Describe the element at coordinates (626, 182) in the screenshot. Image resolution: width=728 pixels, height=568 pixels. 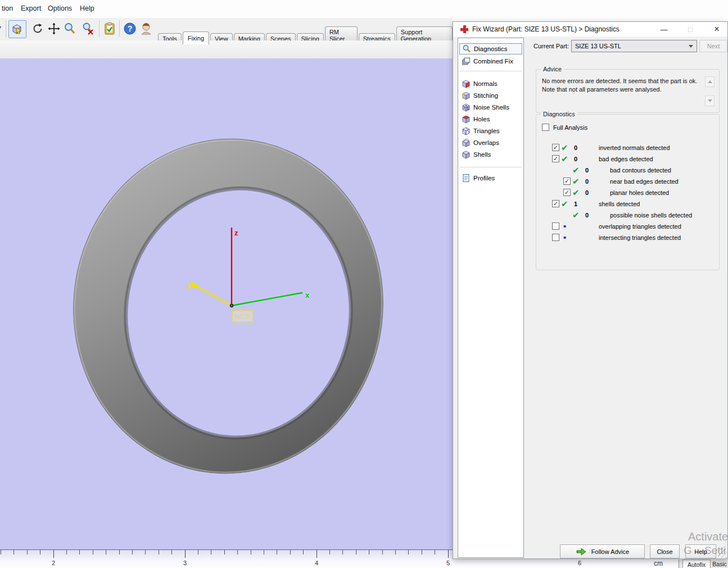
I see `diagnostic-row-near-bad-edges: ✓ ✔ 0 near bad edges detected` at that location.